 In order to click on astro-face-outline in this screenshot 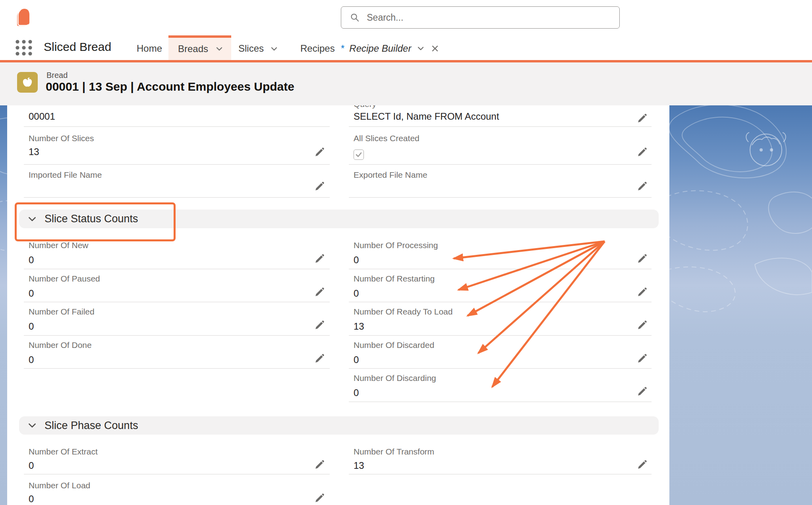, I will do `click(766, 149)`.